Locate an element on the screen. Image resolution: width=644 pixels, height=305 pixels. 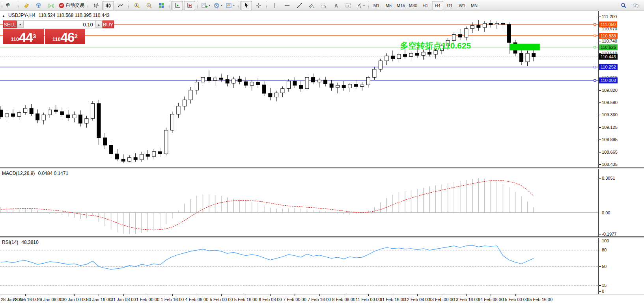
candle-chart-button is located at coordinates (108, 6).